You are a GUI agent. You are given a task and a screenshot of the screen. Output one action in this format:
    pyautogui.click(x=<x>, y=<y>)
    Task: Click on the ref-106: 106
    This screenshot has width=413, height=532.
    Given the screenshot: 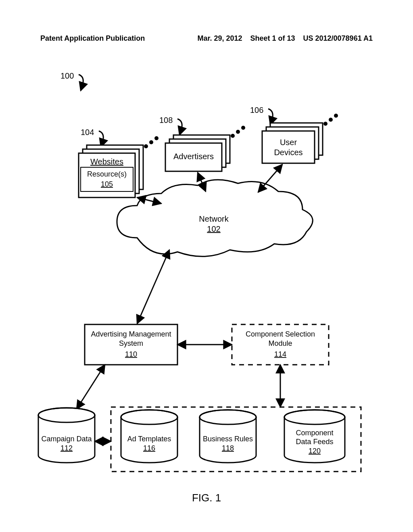 What is the action you would take?
    pyautogui.click(x=257, y=110)
    